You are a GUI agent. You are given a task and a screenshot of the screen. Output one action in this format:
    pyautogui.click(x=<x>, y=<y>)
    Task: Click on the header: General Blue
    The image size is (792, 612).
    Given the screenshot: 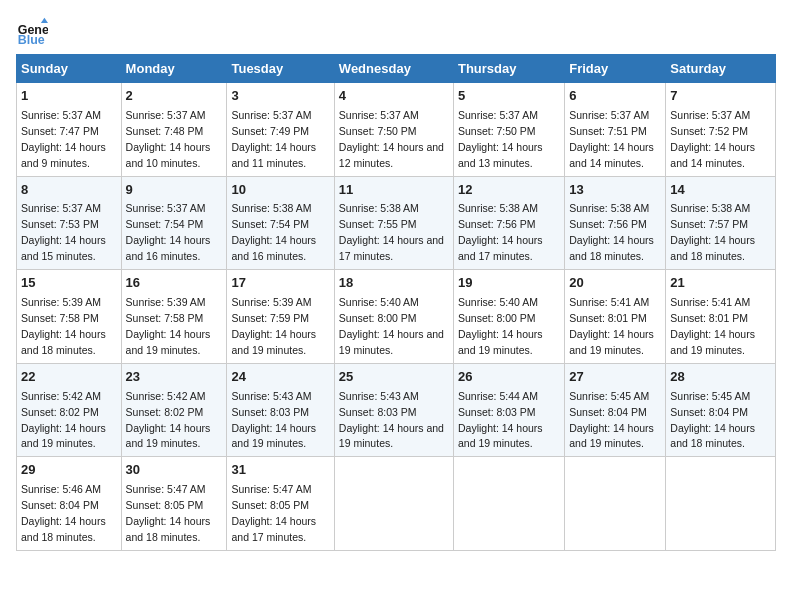 What is the action you would take?
    pyautogui.click(x=396, y=32)
    